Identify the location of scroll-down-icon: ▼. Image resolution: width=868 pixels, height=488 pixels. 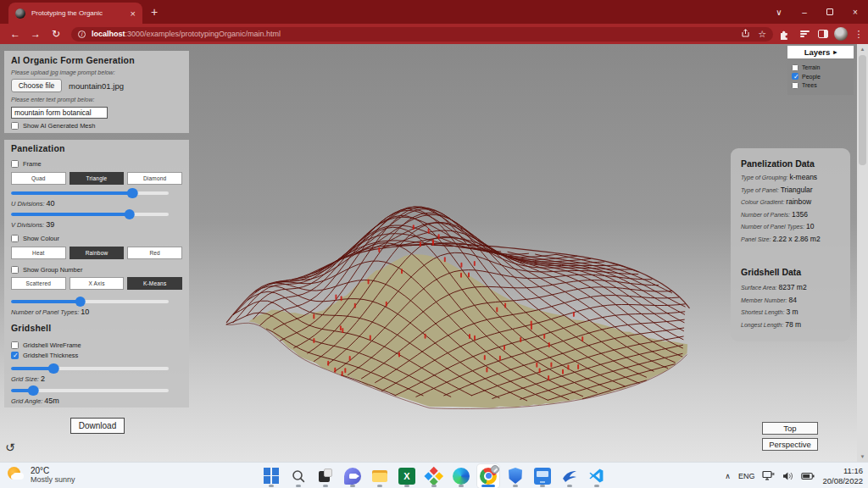
(863, 457).